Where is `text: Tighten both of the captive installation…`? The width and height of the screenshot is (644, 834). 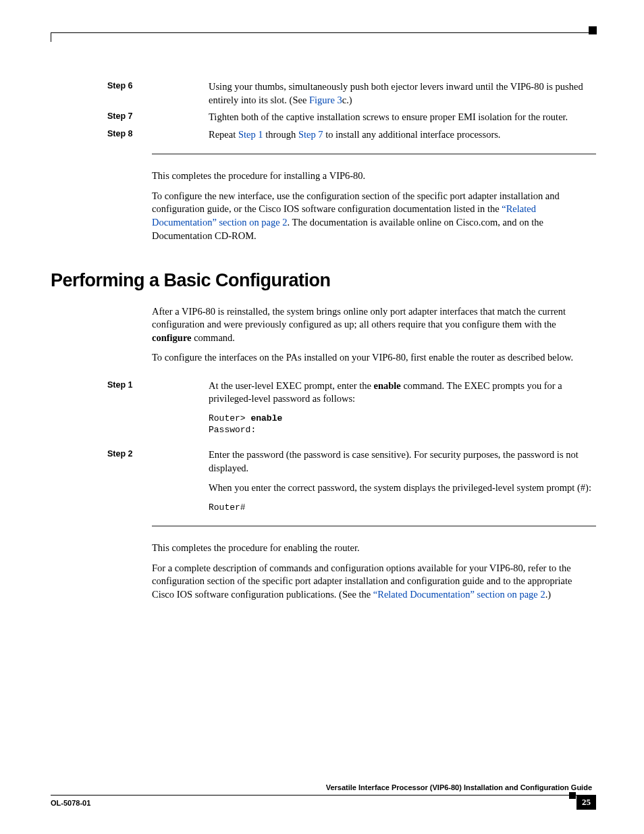 text: Tighten both of the captive installation… is located at coordinates (388, 117).